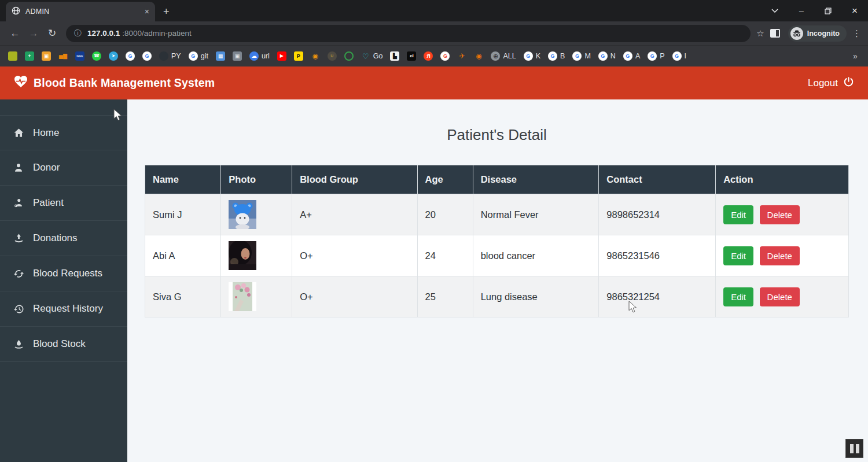 Image resolution: width=868 pixels, height=462 pixels. What do you see at coordinates (656, 56) in the screenshot?
I see `bookmark-google-p-icon: GP` at bounding box center [656, 56].